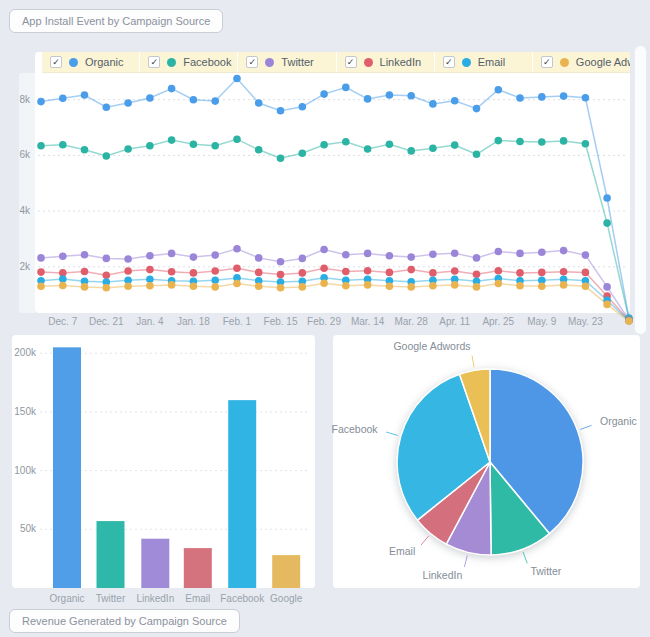 Image resolution: width=650 pixels, height=637 pixels. I want to click on data-point-email, so click(215, 280).